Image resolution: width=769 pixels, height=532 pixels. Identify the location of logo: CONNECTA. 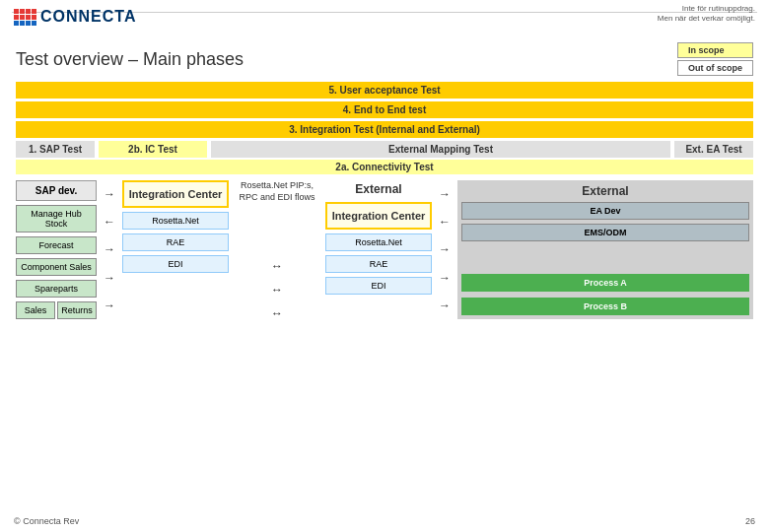
(75, 17).